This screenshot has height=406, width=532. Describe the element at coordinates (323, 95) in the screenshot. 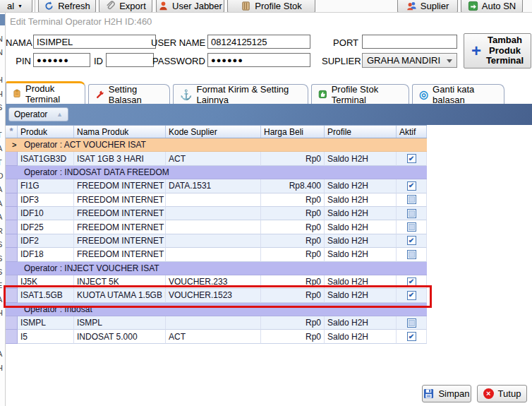

I see `thumbs-up-icon` at that location.